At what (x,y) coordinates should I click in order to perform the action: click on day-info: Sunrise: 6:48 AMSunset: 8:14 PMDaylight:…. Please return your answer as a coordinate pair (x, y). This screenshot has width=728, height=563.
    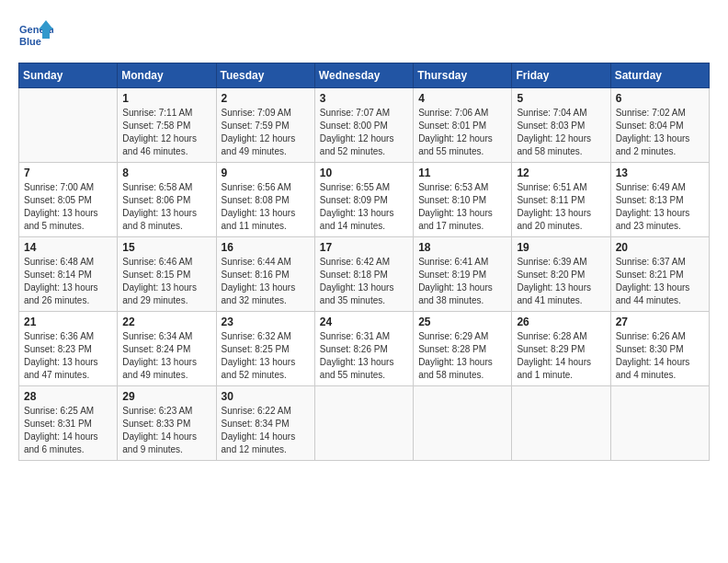
    Looking at the image, I should click on (68, 282).